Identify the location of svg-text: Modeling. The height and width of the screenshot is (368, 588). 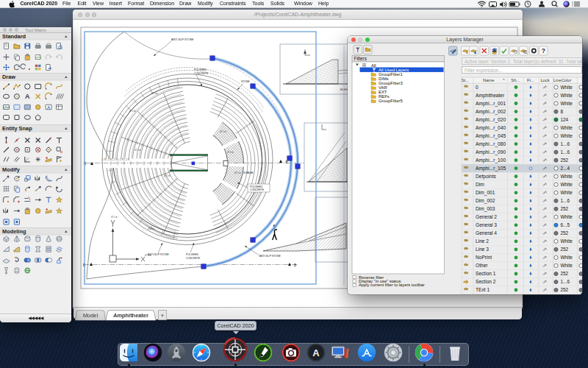
(15, 231).